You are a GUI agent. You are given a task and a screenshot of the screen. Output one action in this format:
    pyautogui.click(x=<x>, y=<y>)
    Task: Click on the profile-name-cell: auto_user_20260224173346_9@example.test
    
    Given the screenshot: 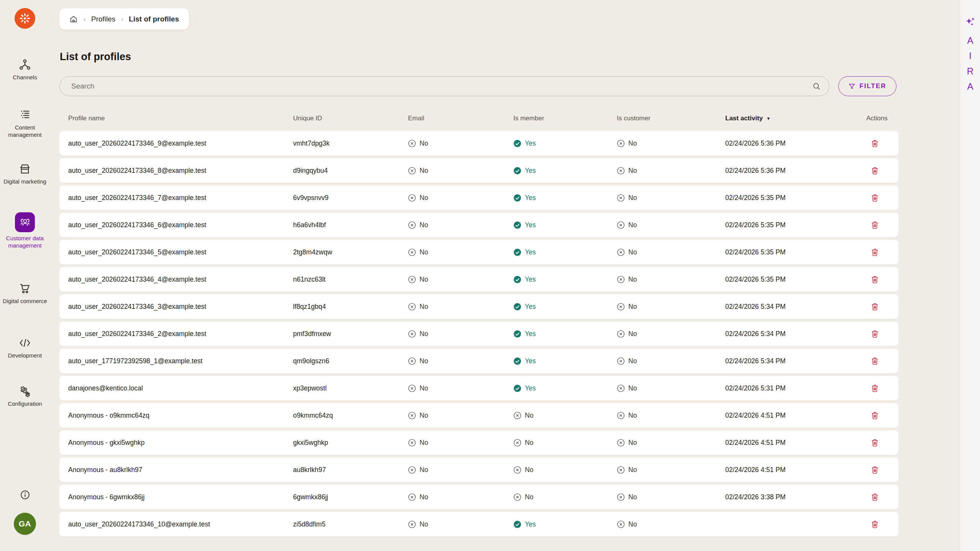 What is the action you would take?
    pyautogui.click(x=181, y=143)
    